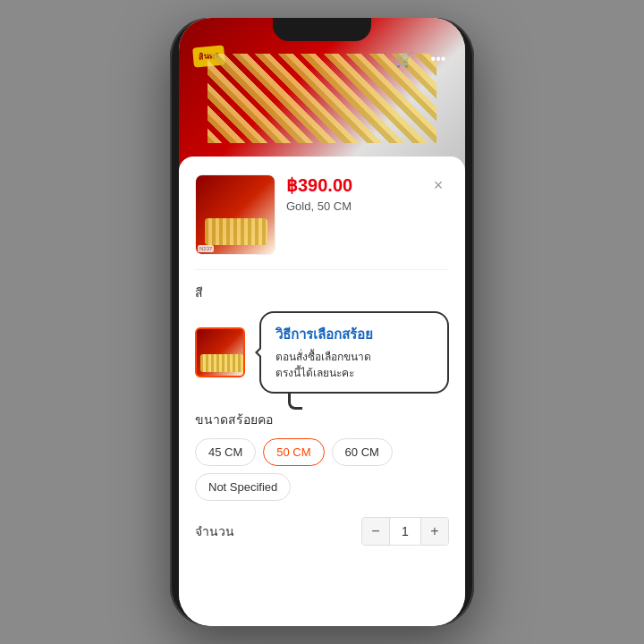 This screenshot has width=644, height=644. Describe the element at coordinates (243, 487) in the screenshot. I see `size-btn-not-specified: Not Specified` at that location.